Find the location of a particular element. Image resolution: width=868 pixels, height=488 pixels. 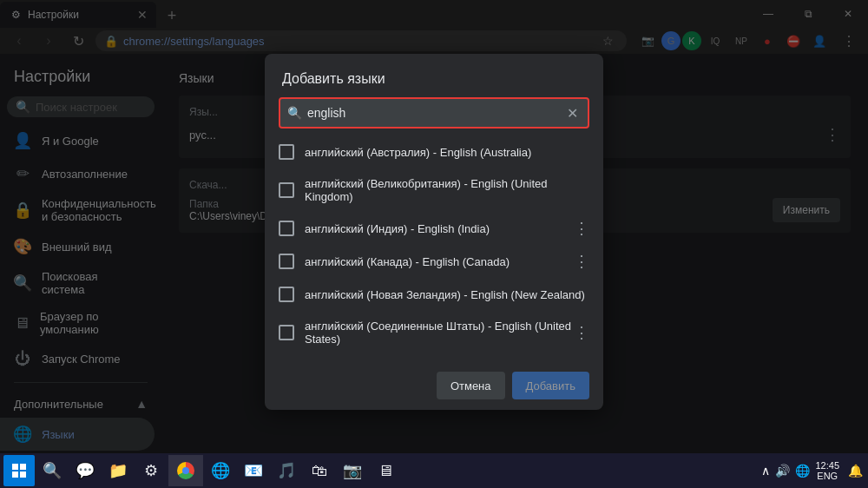

dialog-footer: Отмена Добавить is located at coordinates (434, 386).